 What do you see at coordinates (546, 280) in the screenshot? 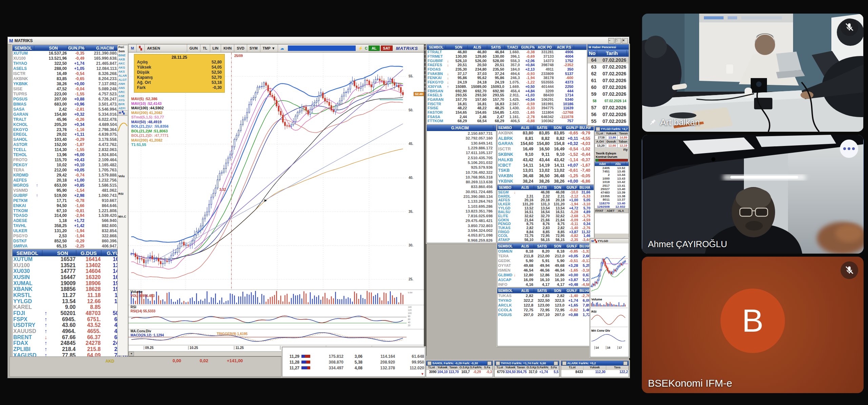
I see `table-row: A1CAP16,0916,1016,10+3,875,23` at bounding box center [546, 280].